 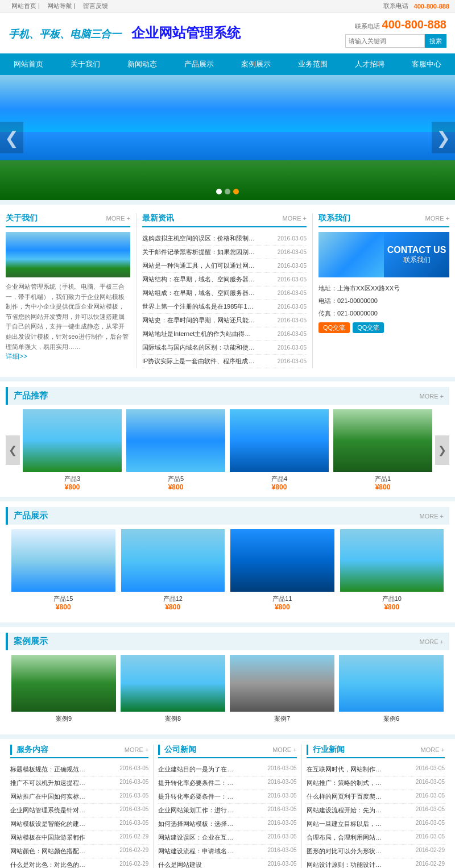 I want to click on about-more: MORE +, so click(x=118, y=218).